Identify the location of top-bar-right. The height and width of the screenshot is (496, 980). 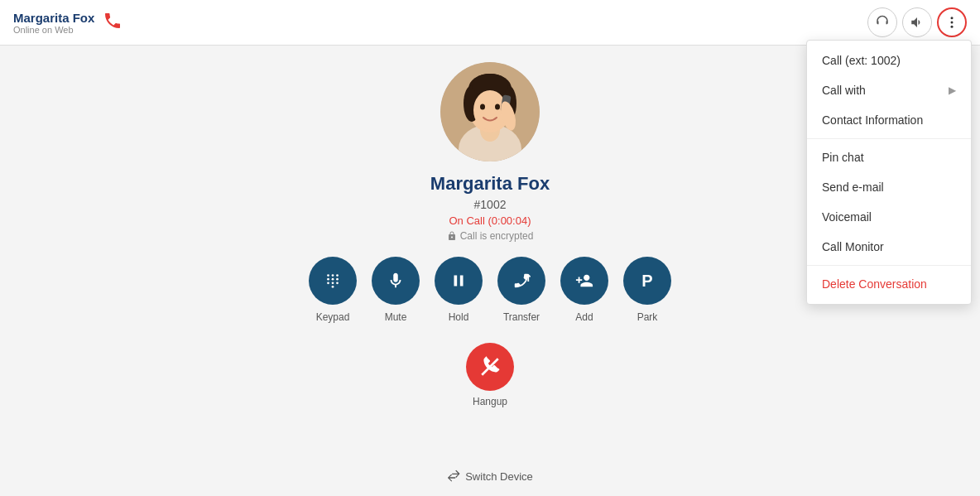
(917, 22).